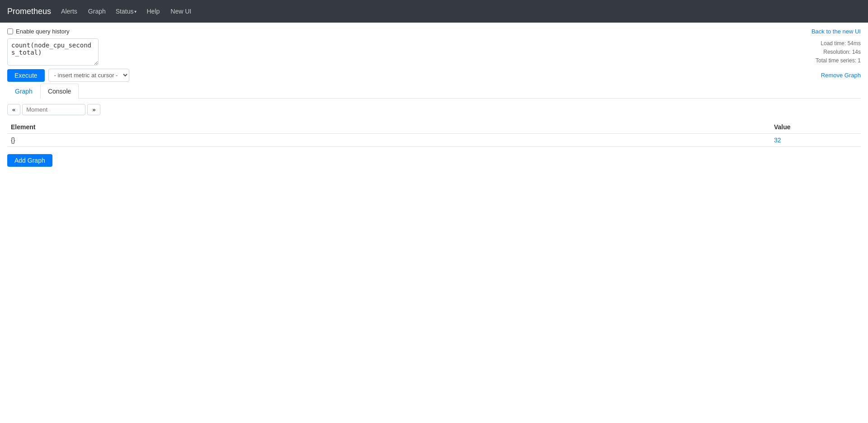 The width and height of the screenshot is (868, 423). What do you see at coordinates (26, 75) in the screenshot?
I see `execute-button: Execute` at bounding box center [26, 75].